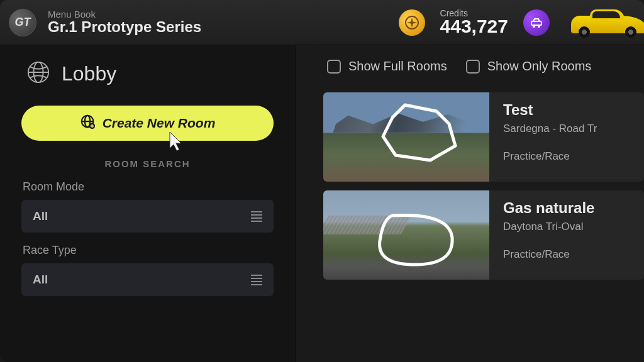 The width and height of the screenshot is (644, 362). Describe the element at coordinates (147, 206) in the screenshot. I see `filter-room-mode: Room Mode All` at that location.